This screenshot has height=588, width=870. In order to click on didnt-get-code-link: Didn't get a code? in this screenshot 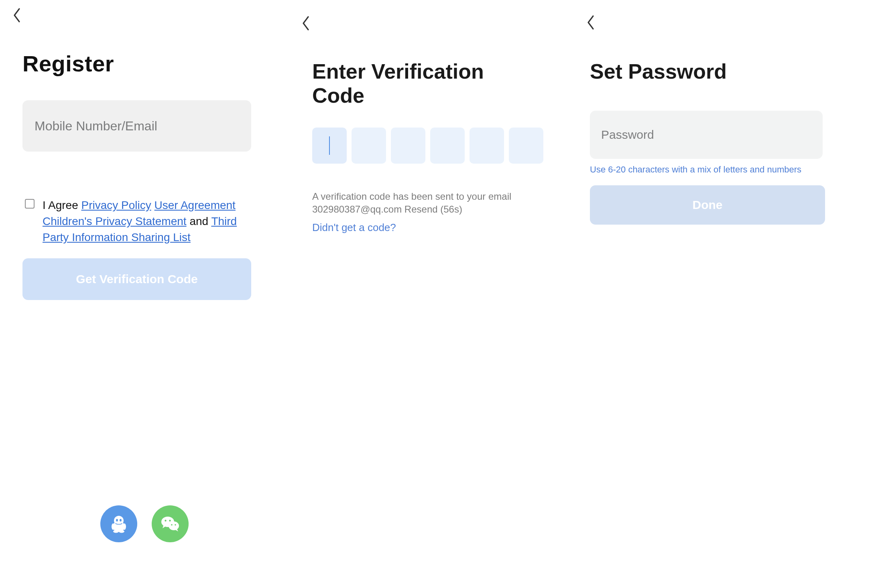, I will do `click(354, 228)`.